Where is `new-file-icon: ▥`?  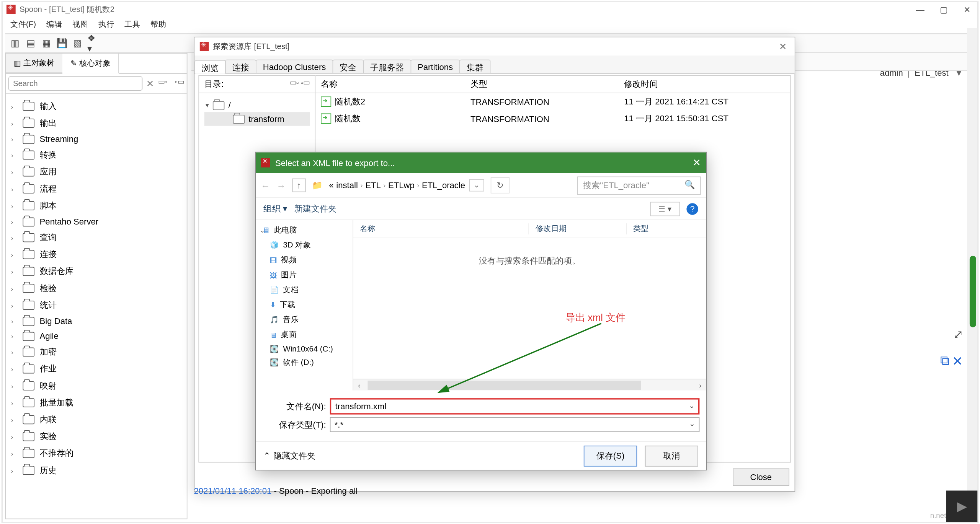 new-file-icon: ▥ is located at coordinates (15, 44).